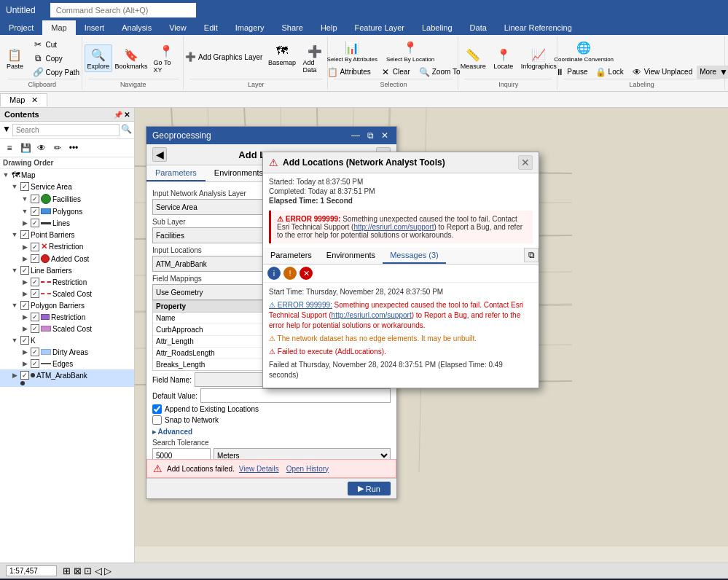 This screenshot has height=580, width=728. What do you see at coordinates (35, 352) in the screenshot?
I see `checkbox-dirty-areas` at bounding box center [35, 352].